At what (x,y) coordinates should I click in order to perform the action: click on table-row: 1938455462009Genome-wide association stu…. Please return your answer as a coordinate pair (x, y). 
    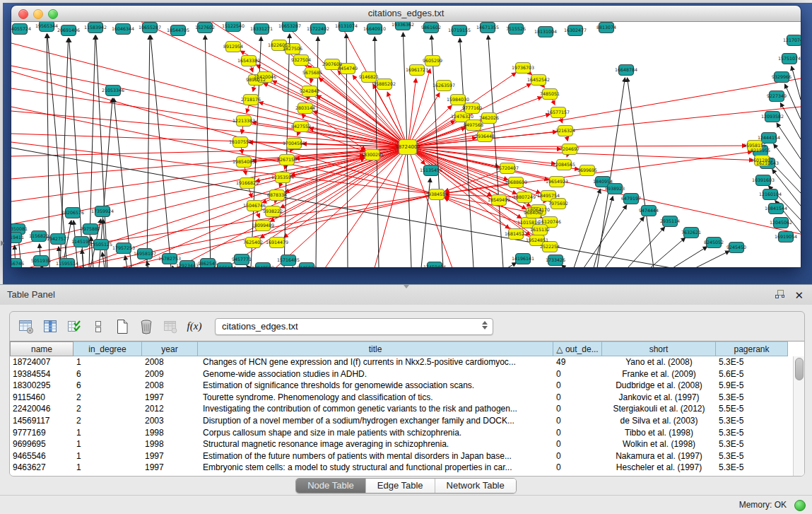
    Looking at the image, I should click on (401, 375).